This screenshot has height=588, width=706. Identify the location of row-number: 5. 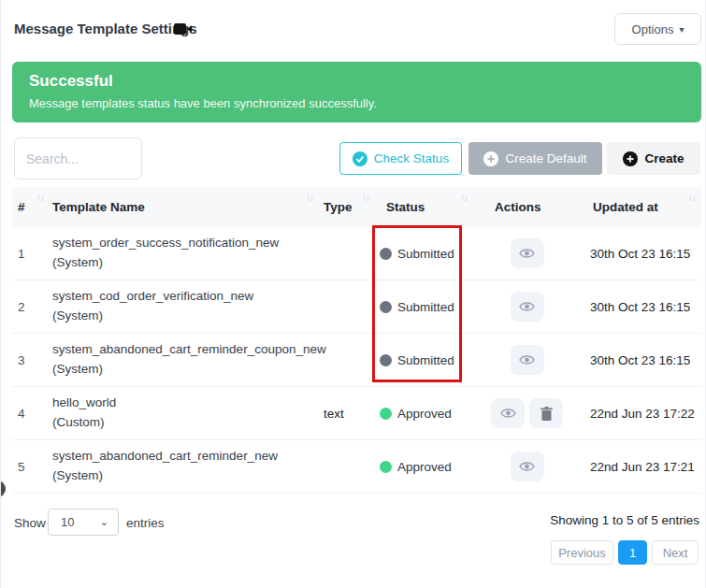
(31, 466).